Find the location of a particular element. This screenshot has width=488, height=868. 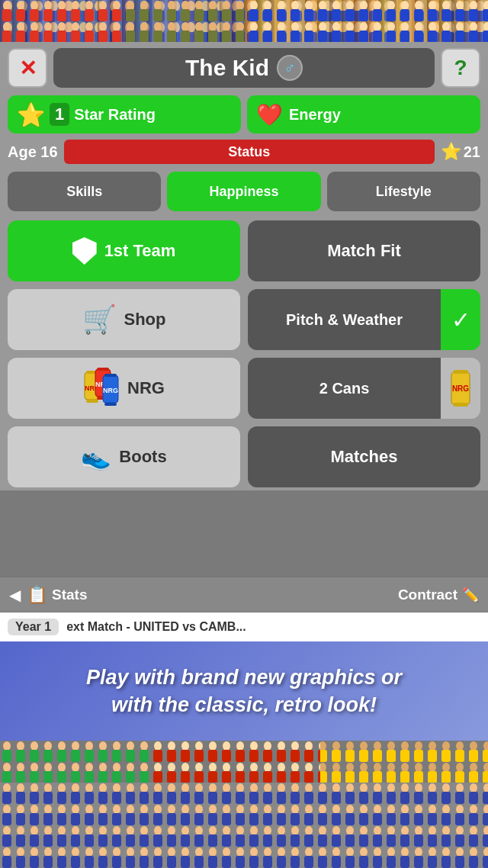

row-4: 👟 Boots Matches is located at coordinates (244, 457).